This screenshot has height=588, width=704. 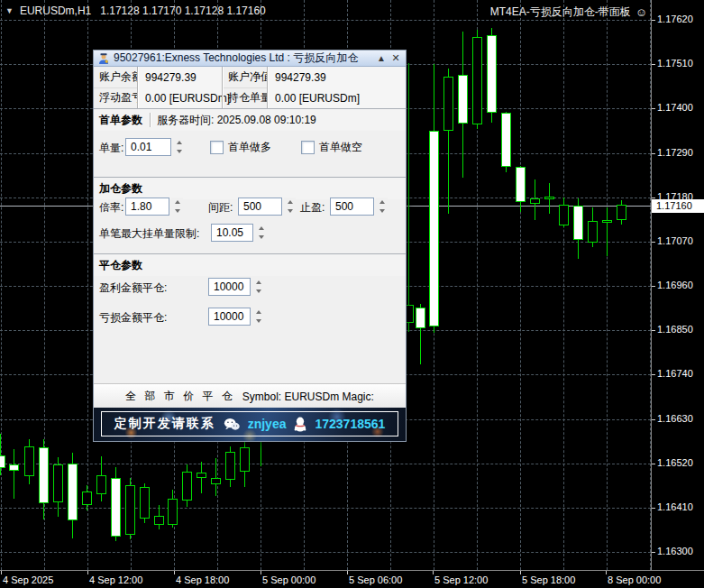 What do you see at coordinates (258, 317) in the screenshot?
I see `loss-close-spinner` at bounding box center [258, 317].